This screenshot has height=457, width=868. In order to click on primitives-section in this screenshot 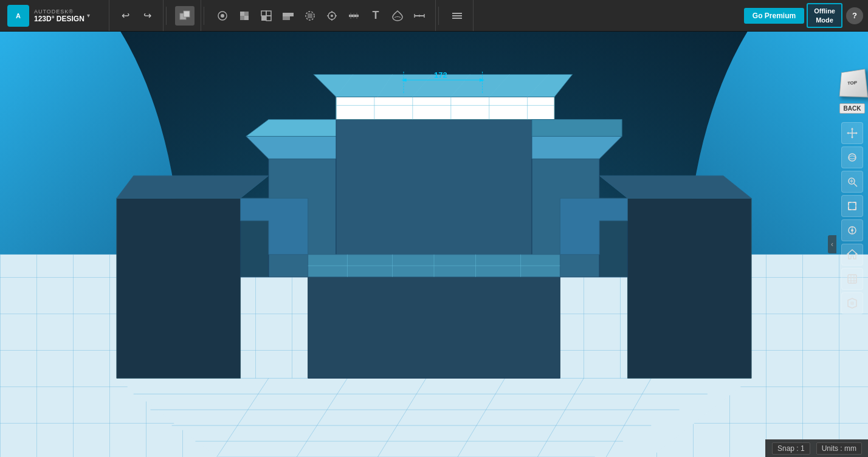, I will do `click(185, 16)`.